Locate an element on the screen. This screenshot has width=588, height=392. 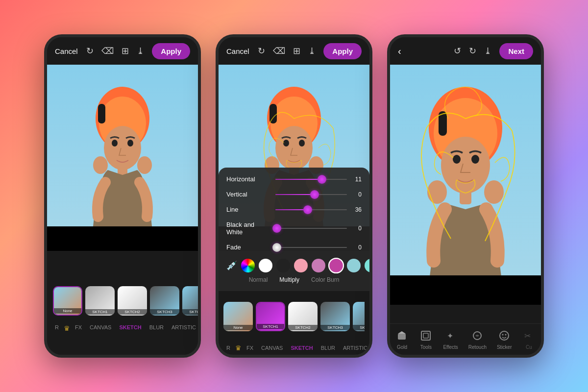
filter-label-4-1: SKTCH4 is located at coordinates (190, 312).